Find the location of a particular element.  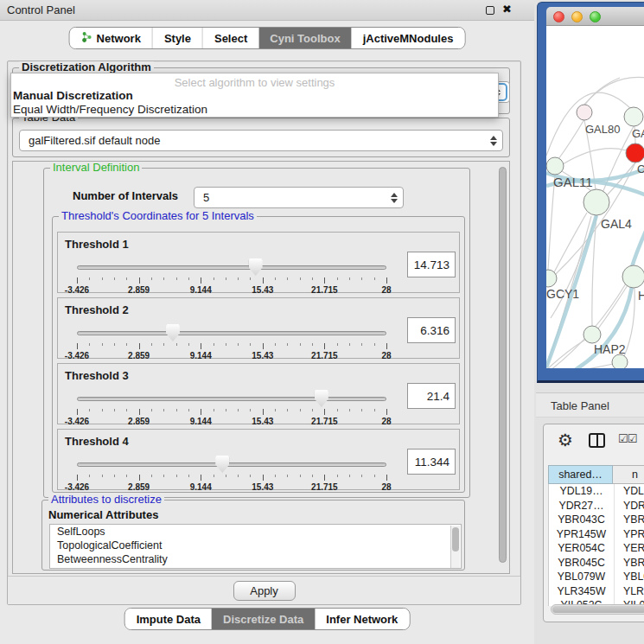

slider-ticks is located at coordinates (232, 478).